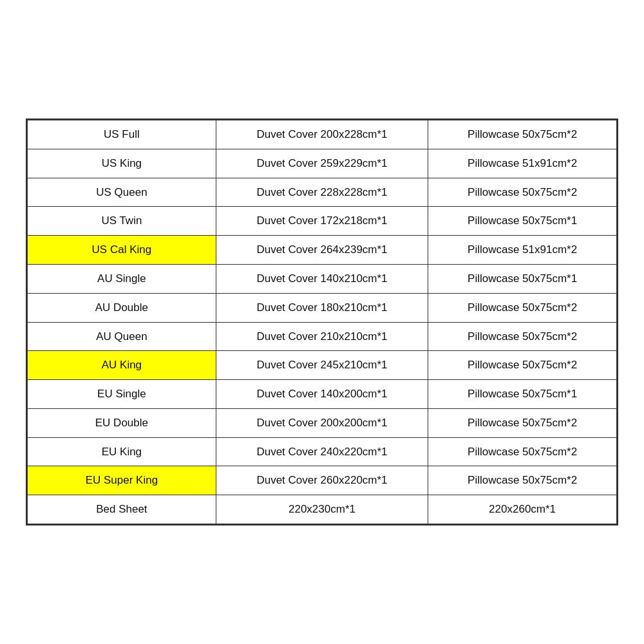  I want to click on size-name-cell: EU Super King, so click(122, 480).